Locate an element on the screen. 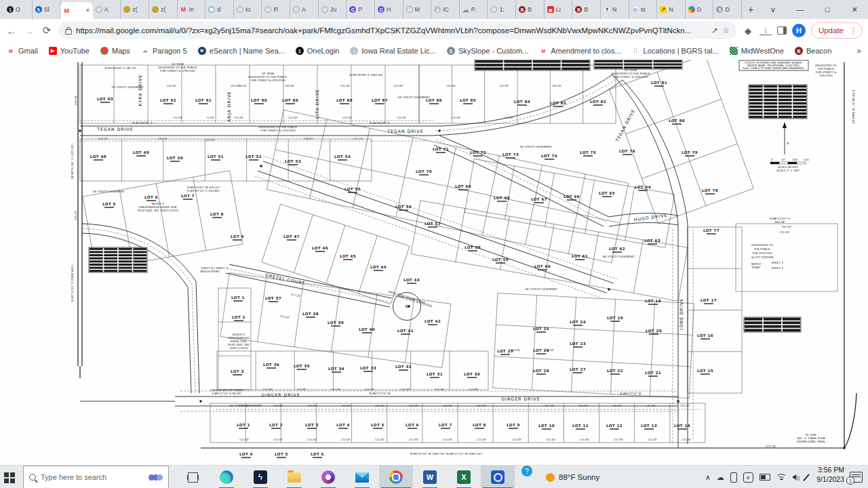 The width and height of the screenshot is (868, 488). bookmark-item: ≋eSearch | Name Sea... is located at coordinates (241, 51).